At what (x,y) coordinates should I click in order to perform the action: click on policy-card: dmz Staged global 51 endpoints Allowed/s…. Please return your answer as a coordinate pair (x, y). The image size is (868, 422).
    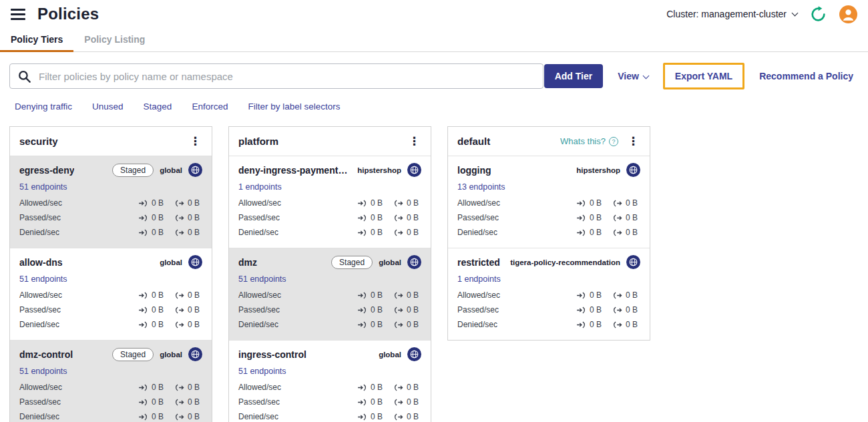
    Looking at the image, I should click on (330, 294).